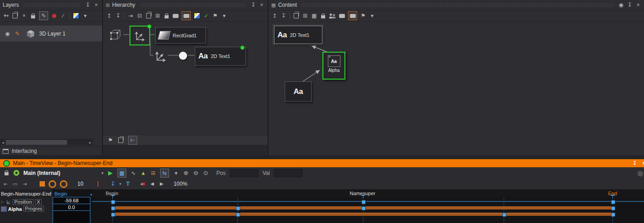 Image resolution: width=644 pixels, height=223 pixels. What do you see at coordinates (63, 173) in the screenshot?
I see `director-dropdown: Main (Internal) ▾` at bounding box center [63, 173].